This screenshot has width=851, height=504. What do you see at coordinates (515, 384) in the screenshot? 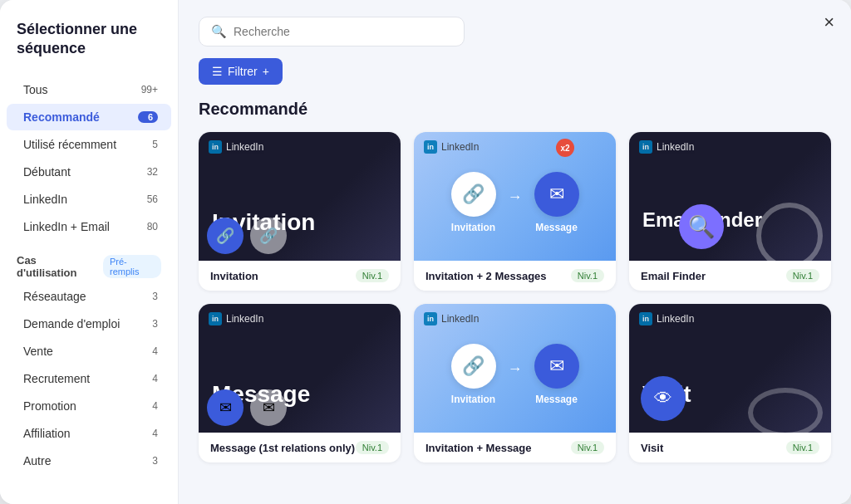
I see `card-invitation-msg: in LinkedIn 🔗 Invitation → ✉ Message` at bounding box center [515, 384].